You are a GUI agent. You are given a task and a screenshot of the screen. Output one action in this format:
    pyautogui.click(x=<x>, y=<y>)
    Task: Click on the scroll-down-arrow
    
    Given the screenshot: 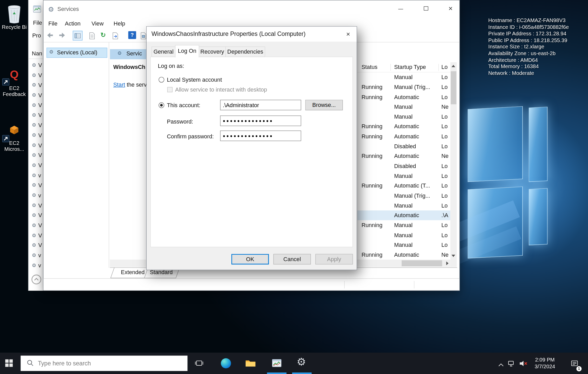 What is the action you would take?
    pyautogui.click(x=453, y=256)
    